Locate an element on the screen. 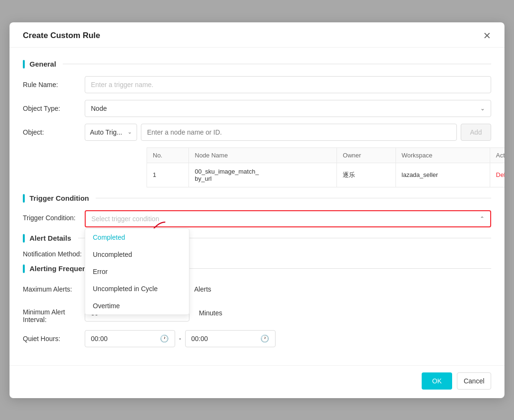  col-no: No. is located at coordinates (168, 155).